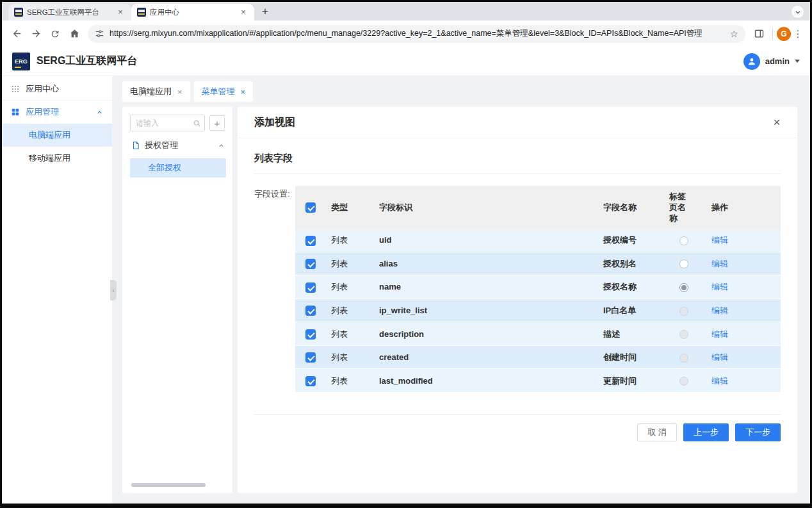  What do you see at coordinates (517, 123) in the screenshot?
I see `dialog-header: 添加视图 ×` at bounding box center [517, 123].